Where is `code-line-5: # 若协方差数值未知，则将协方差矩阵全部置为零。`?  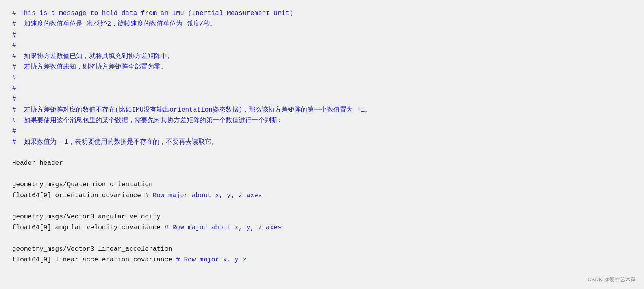 code-line-5: # 若协方差数值未知，则将协方差矩阵全部置为零。 is located at coordinates (322, 67).